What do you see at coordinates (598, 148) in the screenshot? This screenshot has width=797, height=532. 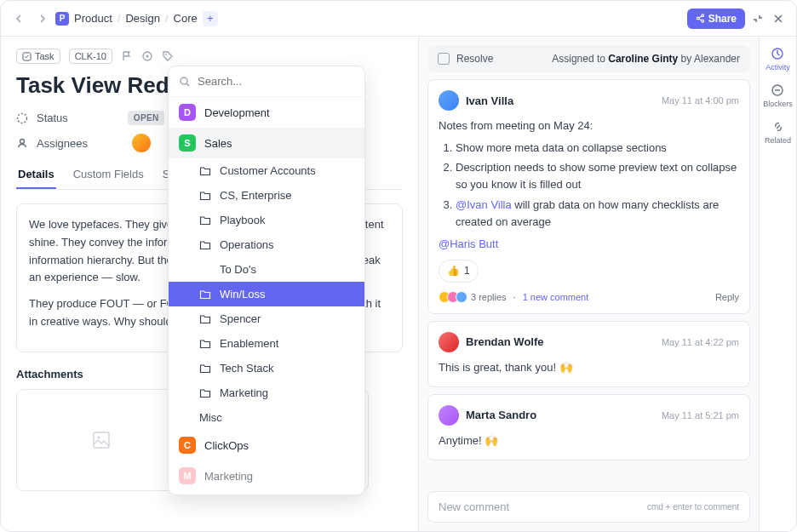 I see `comment-item: Show more meta data on collapse sections` at bounding box center [598, 148].